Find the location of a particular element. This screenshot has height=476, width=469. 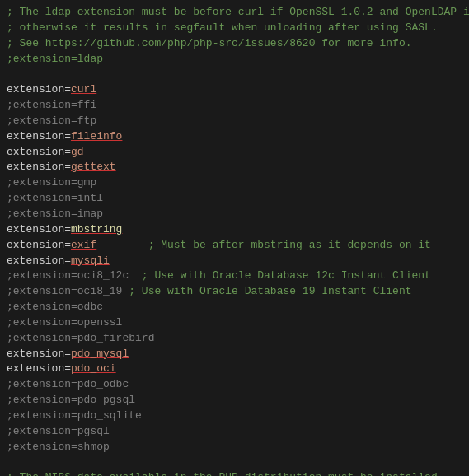

line-7: ;extension=ffi is located at coordinates (234, 105).